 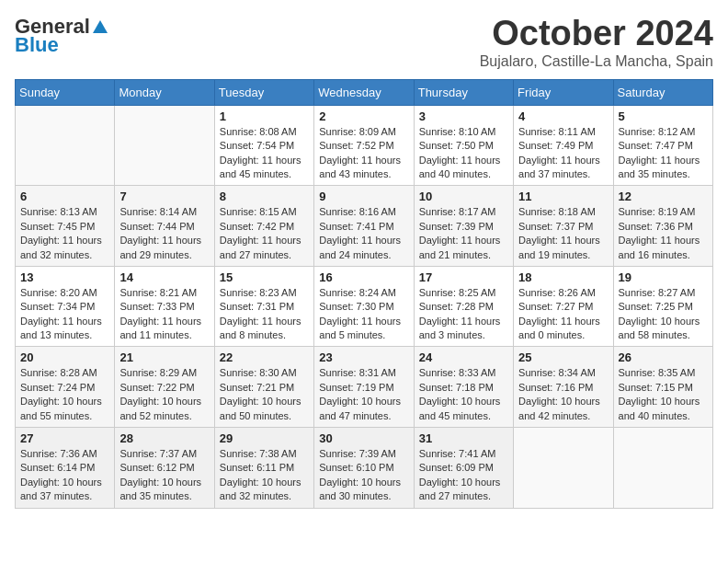 What do you see at coordinates (65, 306) in the screenshot?
I see `calendar-cell: 13Sunrise: 8:20 AM Sunset: 7:34 PM Dayli…` at bounding box center [65, 306].